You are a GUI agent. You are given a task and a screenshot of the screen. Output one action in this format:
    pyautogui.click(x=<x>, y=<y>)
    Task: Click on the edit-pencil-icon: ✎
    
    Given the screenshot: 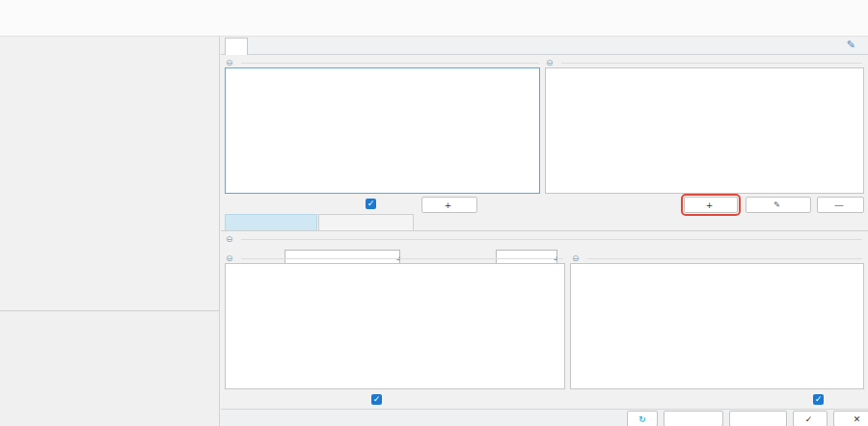 What is the action you would take?
    pyautogui.click(x=851, y=44)
    